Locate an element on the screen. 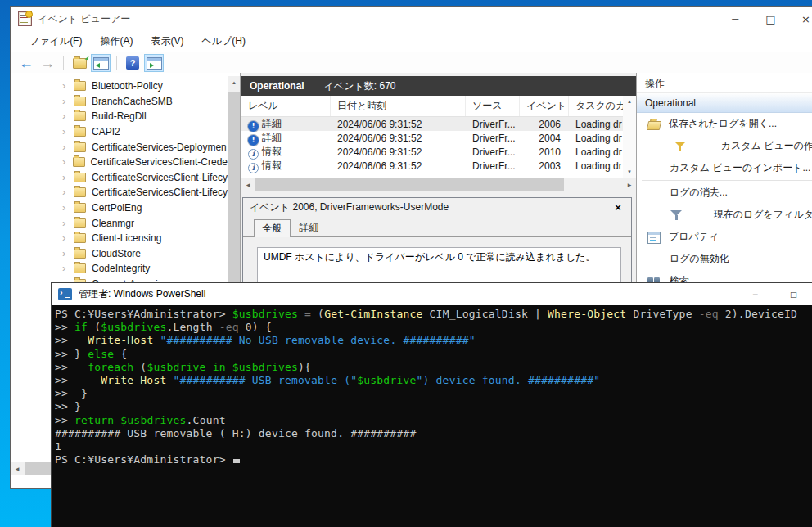 This screenshot has height=527, width=812. event-id: 2006 is located at coordinates (544, 124).